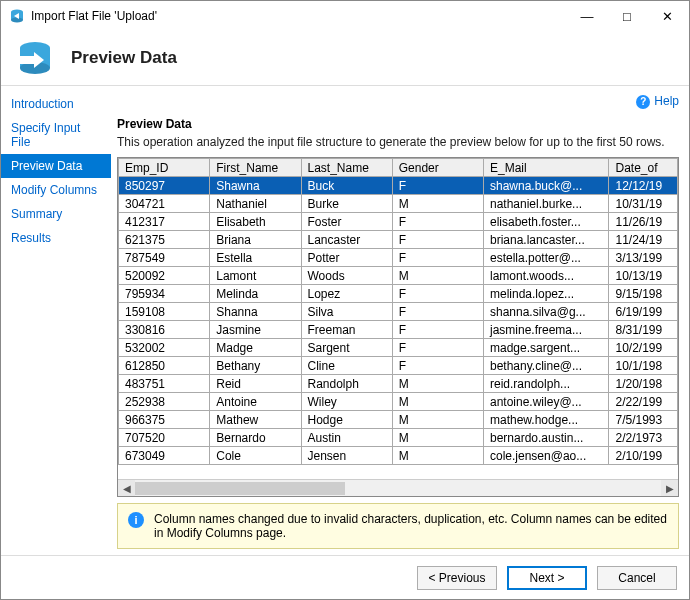  Describe the element at coordinates (56, 214) in the screenshot. I see `sidebar-item-summary: Summary` at that location.